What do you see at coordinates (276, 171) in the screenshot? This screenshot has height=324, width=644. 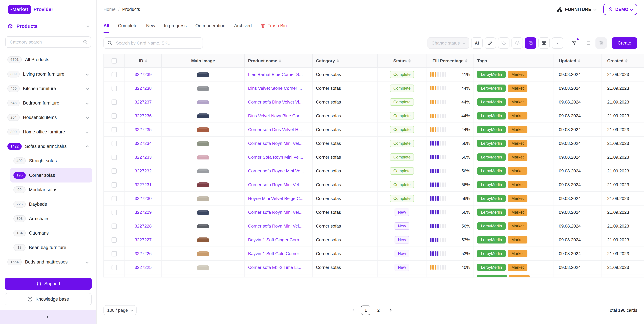 I see `product-name-link: Corner sofa Royne Mini Ve...` at bounding box center [276, 171].